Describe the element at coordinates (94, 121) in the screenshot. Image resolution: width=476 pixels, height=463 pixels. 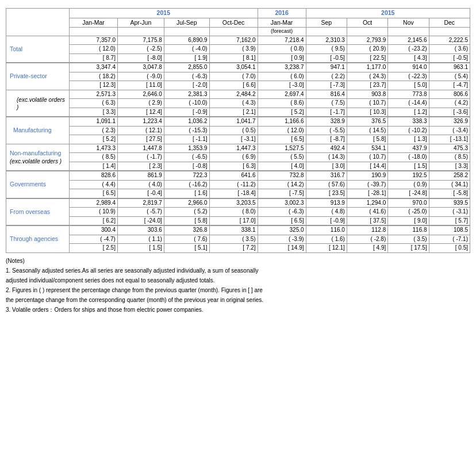
I see `cell-r3-c0-v0: 1,091.1` at that location.